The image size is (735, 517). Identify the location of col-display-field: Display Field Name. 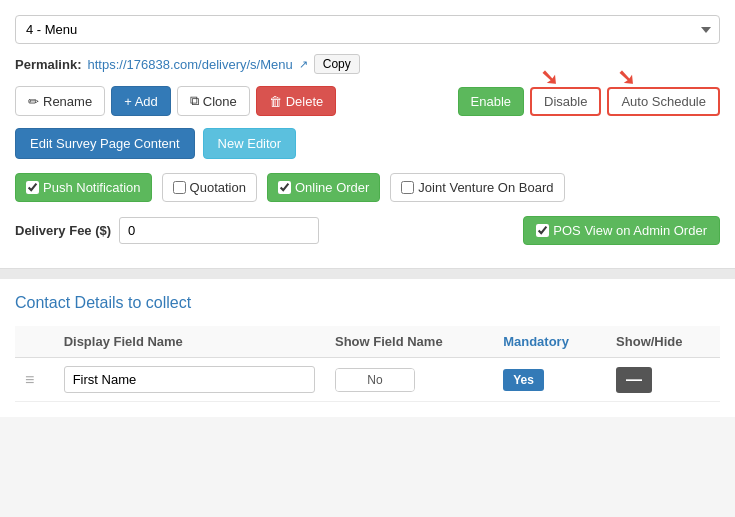
(190, 342).